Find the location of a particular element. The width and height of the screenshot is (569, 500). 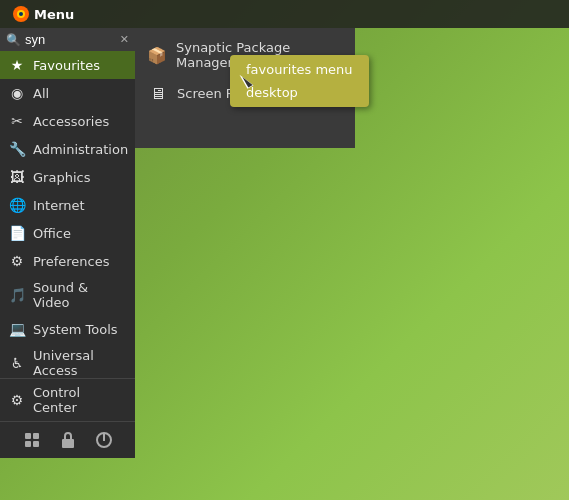

sidebar-item-label: Graphics is located at coordinates (62, 178).